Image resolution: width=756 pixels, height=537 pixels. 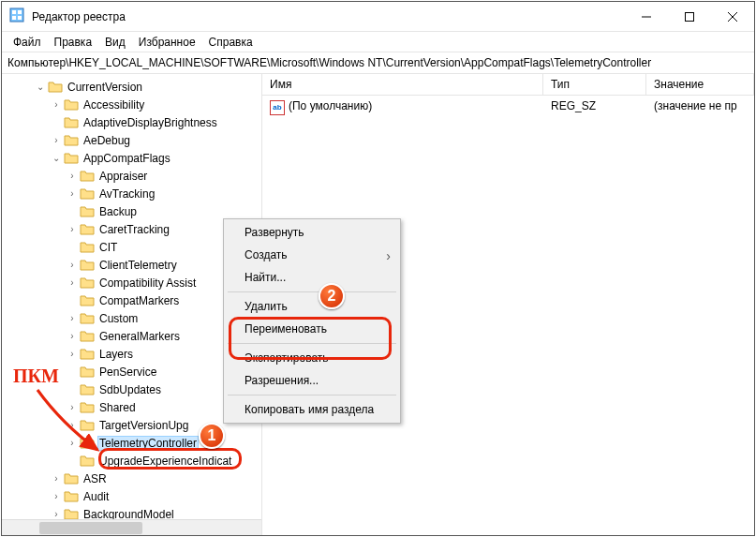 I want to click on tree-item-label: Backup, so click(x=118, y=212).